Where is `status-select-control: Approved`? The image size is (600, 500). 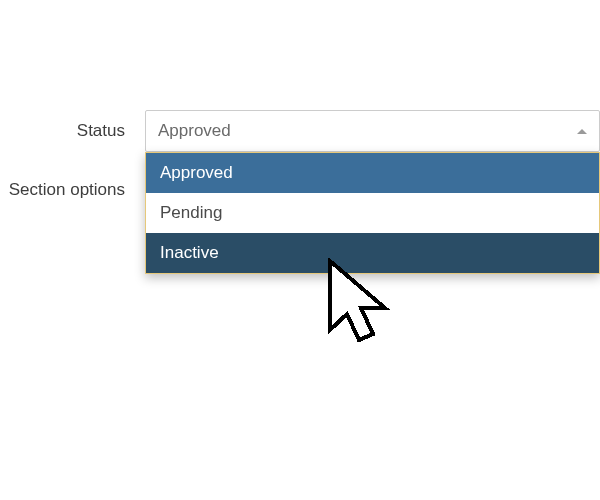
status-select-control: Approved is located at coordinates (372, 131).